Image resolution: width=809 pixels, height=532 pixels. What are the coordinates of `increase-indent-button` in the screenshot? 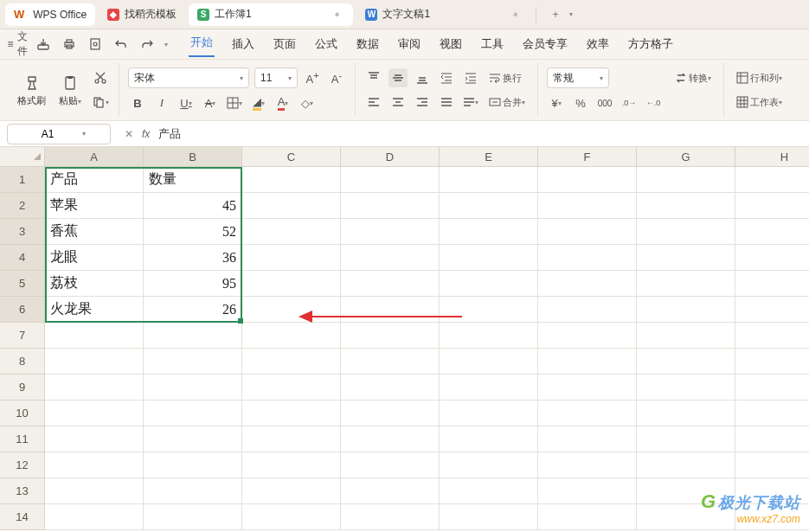 It's located at (471, 78).